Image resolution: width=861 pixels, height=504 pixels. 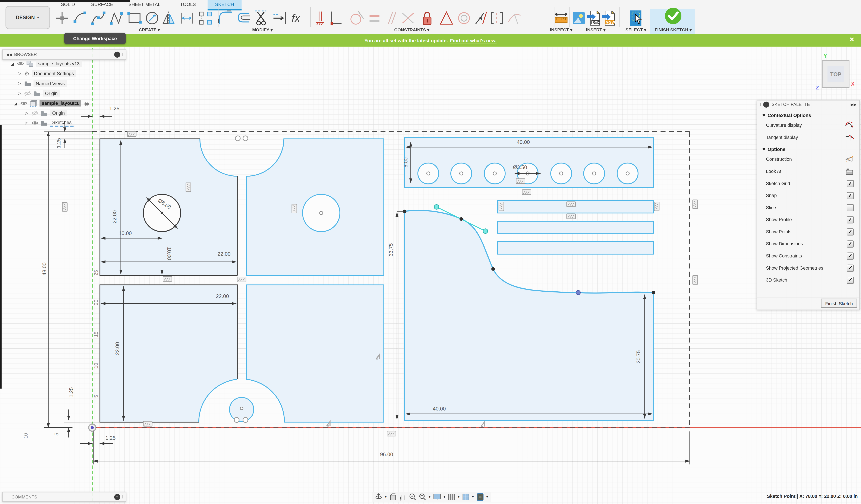 What do you see at coordinates (64, 496) in the screenshot?
I see `comments-bar: COMMENTS + ‖` at bounding box center [64, 496].